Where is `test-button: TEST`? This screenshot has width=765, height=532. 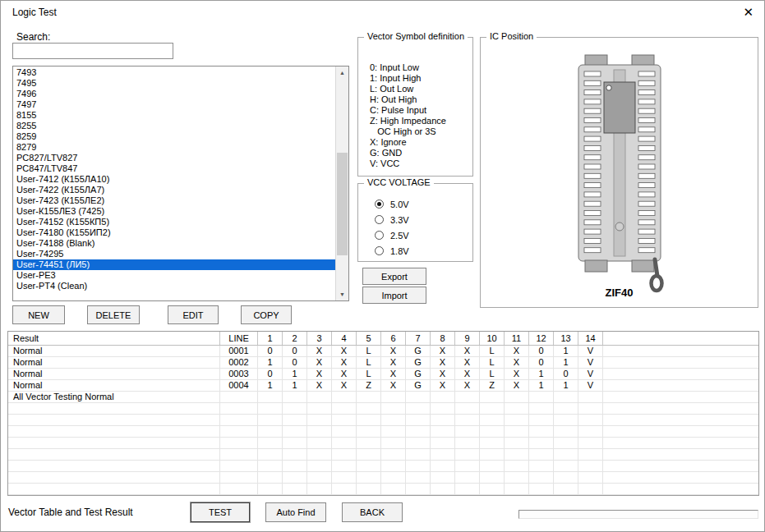 test-button: TEST is located at coordinates (220, 512).